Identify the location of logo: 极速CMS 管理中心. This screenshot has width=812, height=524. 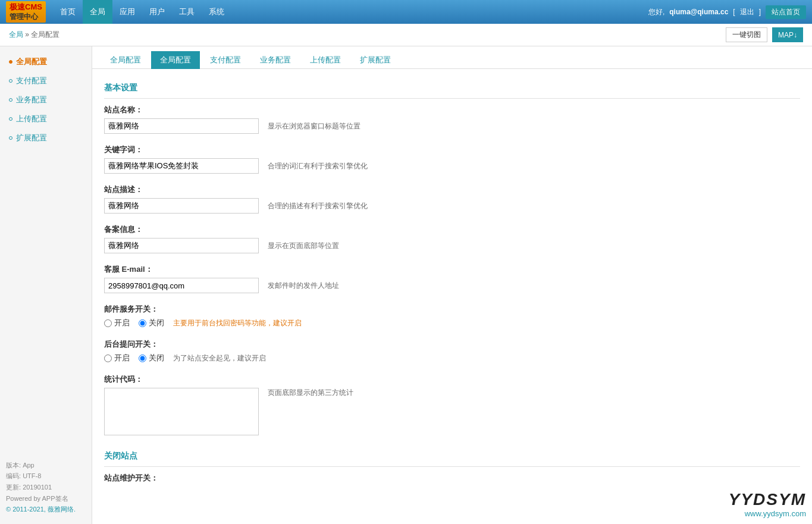
(26, 12).